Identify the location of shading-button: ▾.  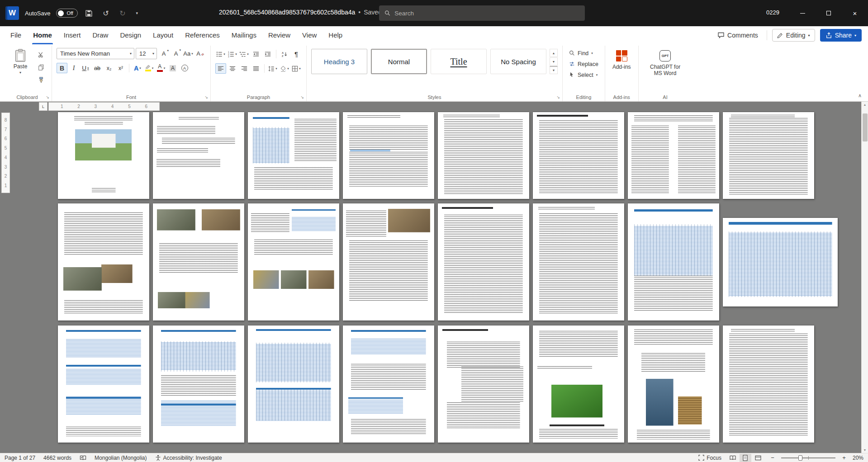
(285, 69).